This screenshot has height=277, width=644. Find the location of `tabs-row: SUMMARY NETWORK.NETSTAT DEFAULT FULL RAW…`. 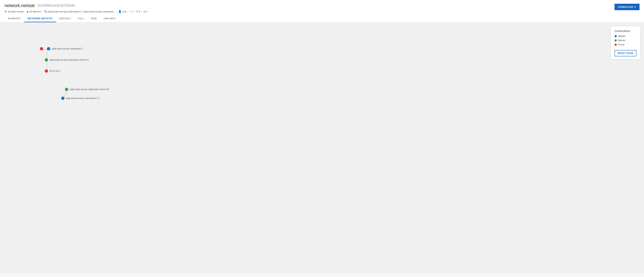

tabs-row: SUMMARY NETWORK.NETSTAT DEFAULT FULL RAW… is located at coordinates (322, 19).